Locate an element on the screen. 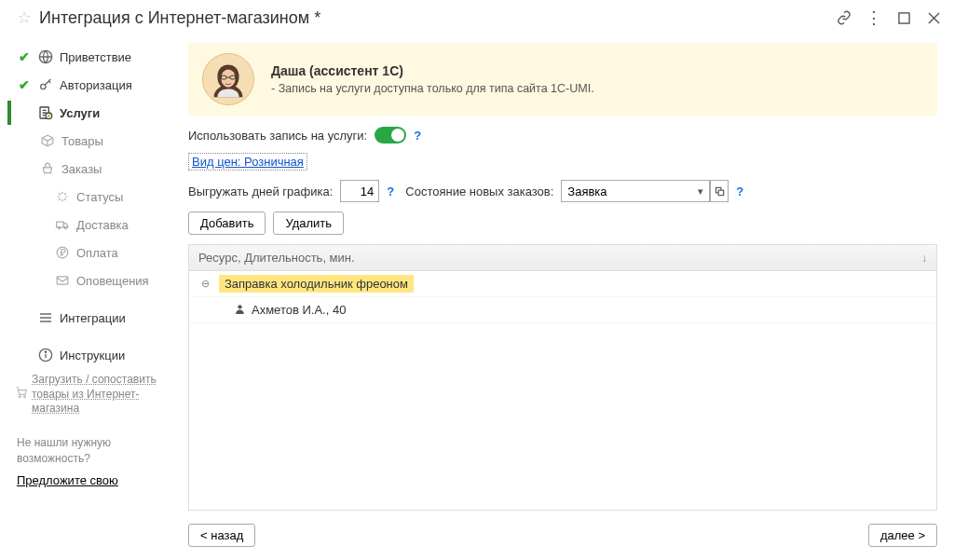  sidebar-item-label: Приветствие is located at coordinates (95, 58).